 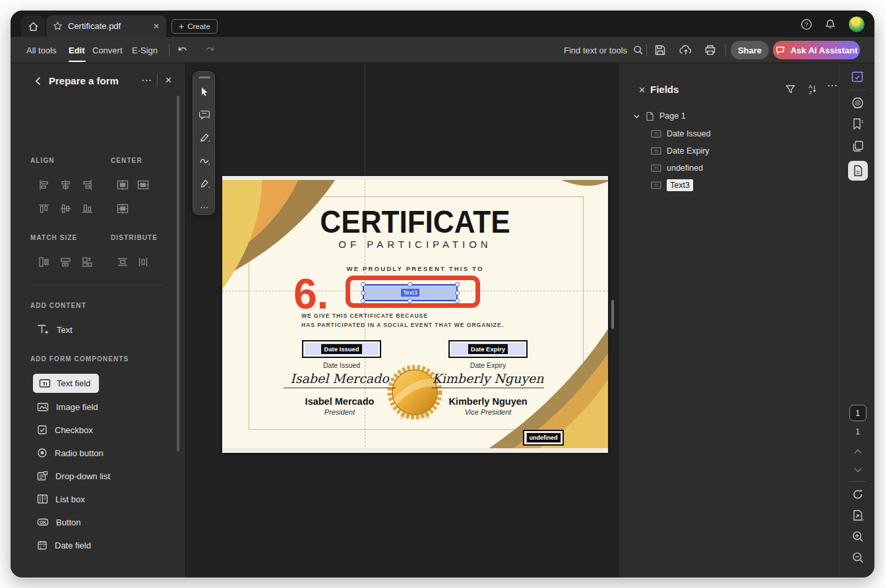 What do you see at coordinates (123, 208) in the screenshot?
I see `center-both-icon` at bounding box center [123, 208].